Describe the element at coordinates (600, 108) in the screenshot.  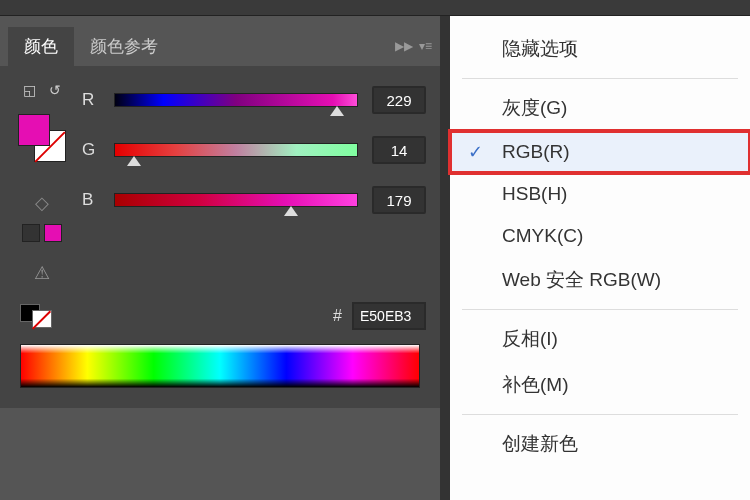
I see `menu-grayscale: 灰度(G)` at that location.